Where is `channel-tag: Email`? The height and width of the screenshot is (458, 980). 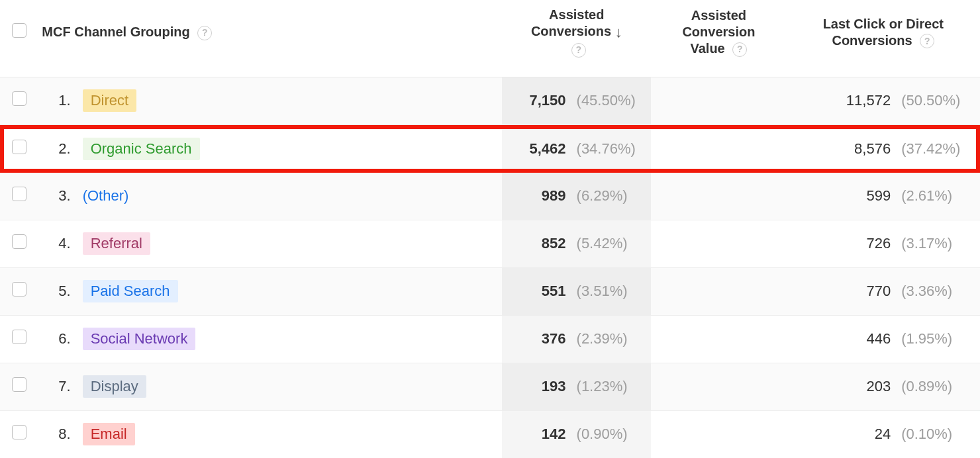 channel-tag: Email is located at coordinates (109, 434).